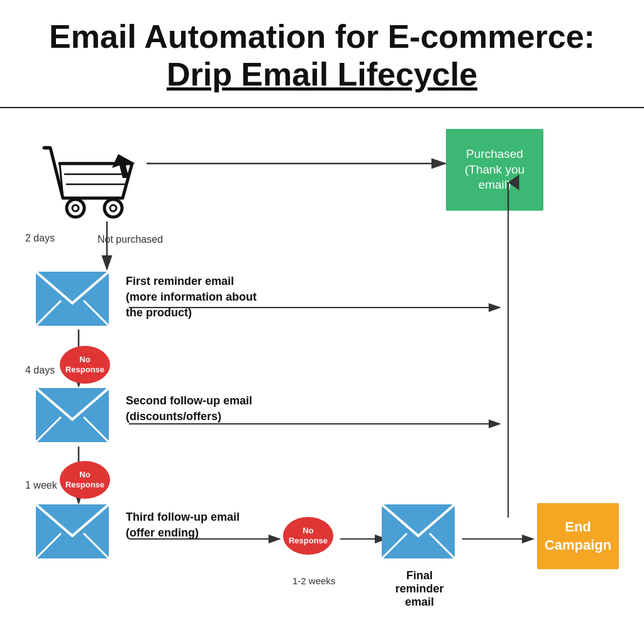  Describe the element at coordinates (419, 589) in the screenshot. I see `final-email-label: Final reminderemail` at that location.